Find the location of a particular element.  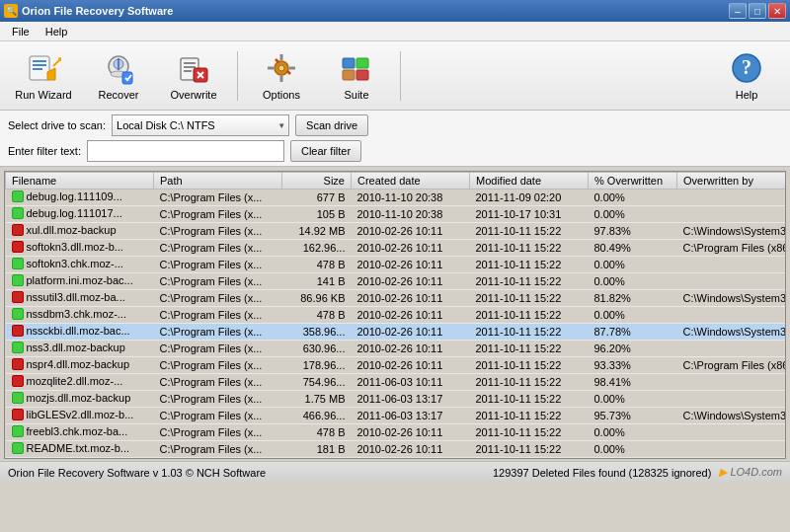

table-row: nssdbm3.chk.moz-... C:\Program Files (x.… is located at coordinates (396, 316).